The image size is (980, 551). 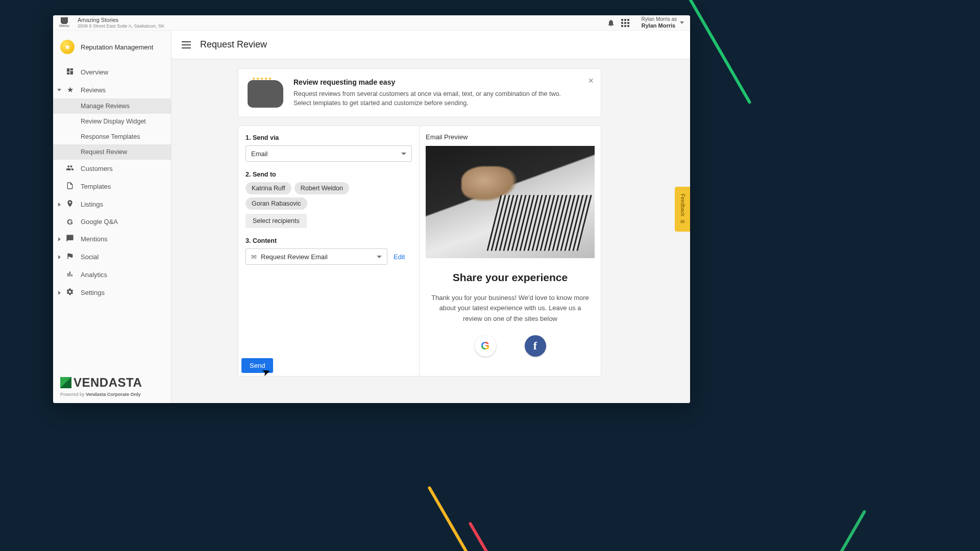 What do you see at coordinates (70, 274) in the screenshot?
I see `chart-icon` at bounding box center [70, 274].